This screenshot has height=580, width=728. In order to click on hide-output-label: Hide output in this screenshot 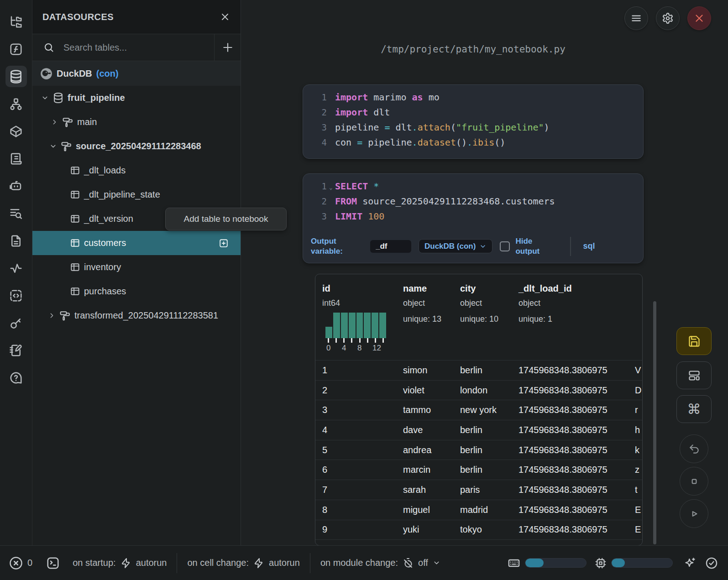, I will do `click(534, 246)`.